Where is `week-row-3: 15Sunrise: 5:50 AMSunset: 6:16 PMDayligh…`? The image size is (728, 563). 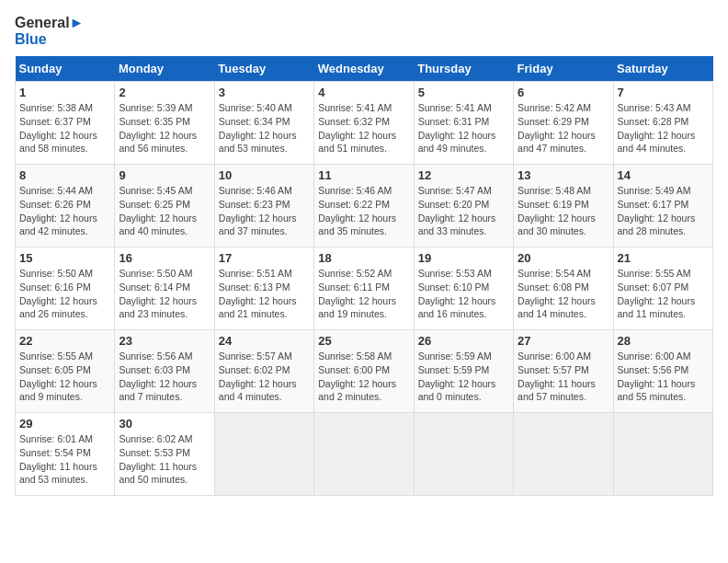 week-row-3: 15Sunrise: 5:50 AMSunset: 6:16 PMDayligh… is located at coordinates (364, 289).